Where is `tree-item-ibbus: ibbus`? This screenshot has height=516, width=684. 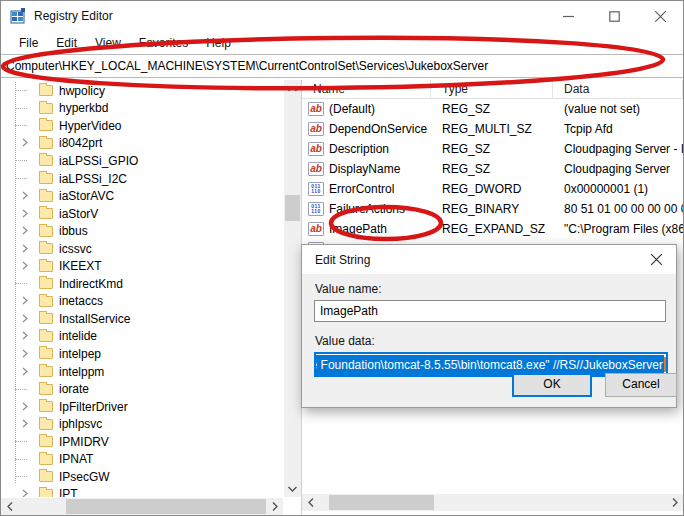
tree-item-ibbus: ibbus is located at coordinates (142, 231).